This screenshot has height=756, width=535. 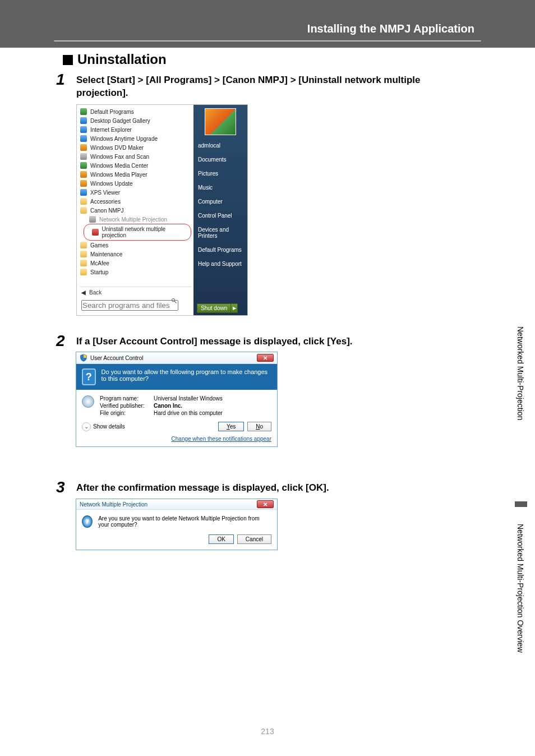 What do you see at coordinates (220, 250) in the screenshot?
I see `right-pane-link: Default Programs` at bounding box center [220, 250].